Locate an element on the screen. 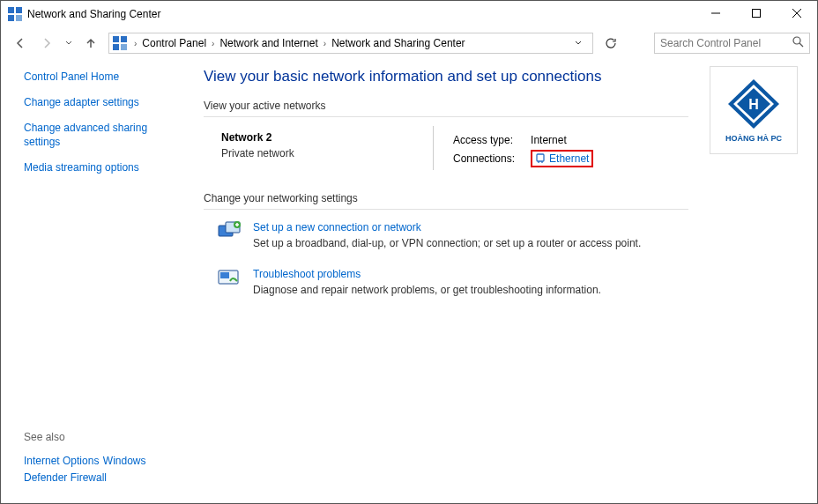 This screenshot has height=504, width=818. address-bar: › Control Panel › Network and Internet ›… is located at coordinates (351, 43).